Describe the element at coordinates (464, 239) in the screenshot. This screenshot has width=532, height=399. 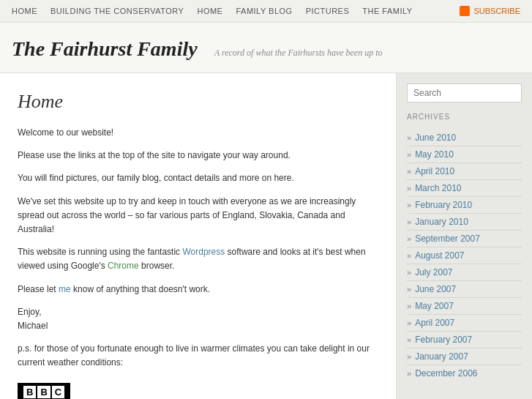
I see `archive-item: »September 2007` at that location.